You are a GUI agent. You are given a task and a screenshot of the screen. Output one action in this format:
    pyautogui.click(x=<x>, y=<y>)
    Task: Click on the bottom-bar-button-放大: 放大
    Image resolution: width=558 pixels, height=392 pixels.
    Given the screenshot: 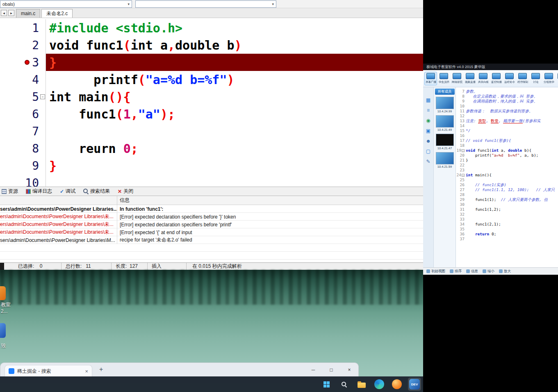 What is the action you would take?
    pyautogui.click(x=505, y=271)
    